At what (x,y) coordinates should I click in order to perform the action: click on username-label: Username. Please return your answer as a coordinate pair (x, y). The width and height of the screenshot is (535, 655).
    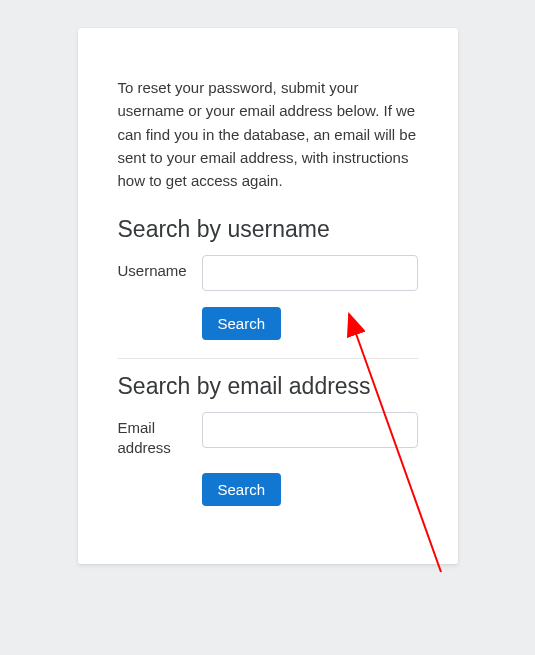
    Looking at the image, I should click on (154, 268).